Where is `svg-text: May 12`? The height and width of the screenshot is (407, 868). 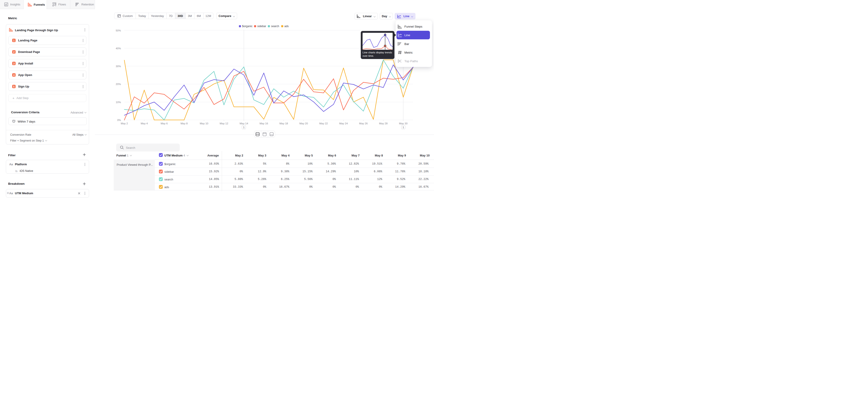
svg-text: May 12 is located at coordinates (224, 123).